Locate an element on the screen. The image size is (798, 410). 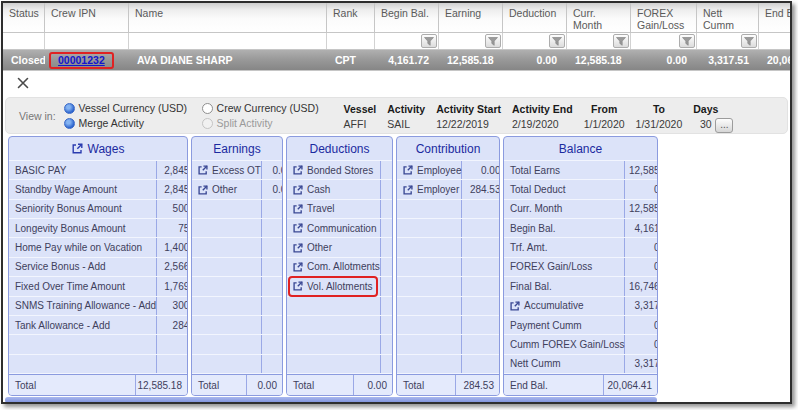
info-field-label: Days is located at coordinates (706, 109).